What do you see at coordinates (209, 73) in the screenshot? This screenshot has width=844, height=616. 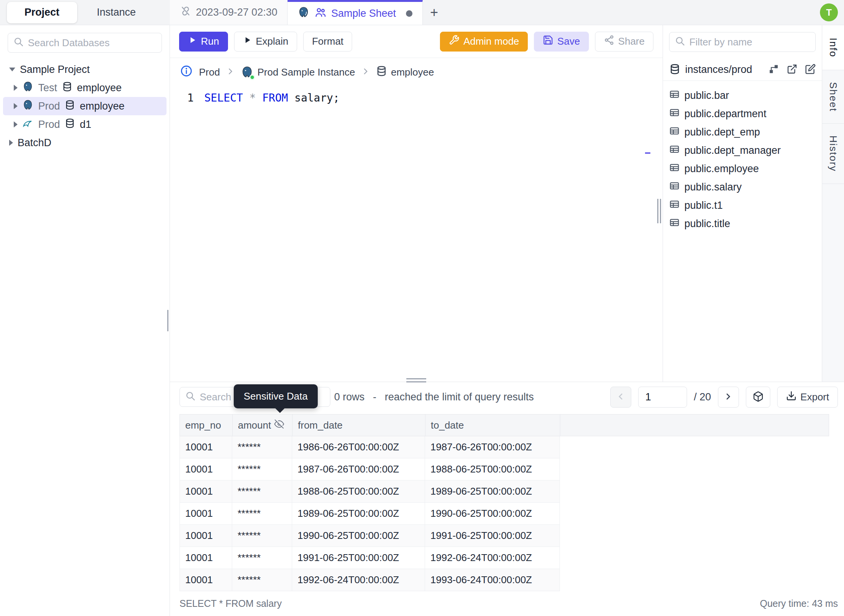 I see `breadcrumb-environment: Prod` at bounding box center [209, 73].